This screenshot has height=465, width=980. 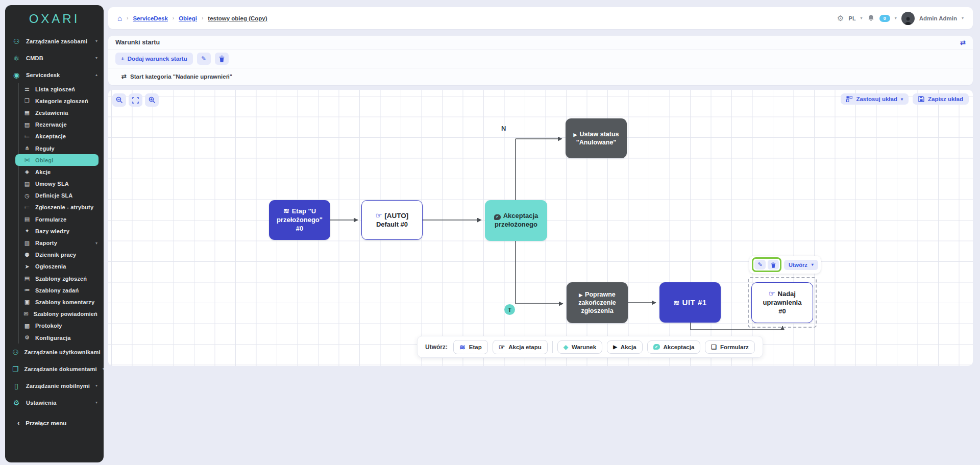 What do you see at coordinates (119, 100) in the screenshot?
I see `zoom-out-button` at bounding box center [119, 100].